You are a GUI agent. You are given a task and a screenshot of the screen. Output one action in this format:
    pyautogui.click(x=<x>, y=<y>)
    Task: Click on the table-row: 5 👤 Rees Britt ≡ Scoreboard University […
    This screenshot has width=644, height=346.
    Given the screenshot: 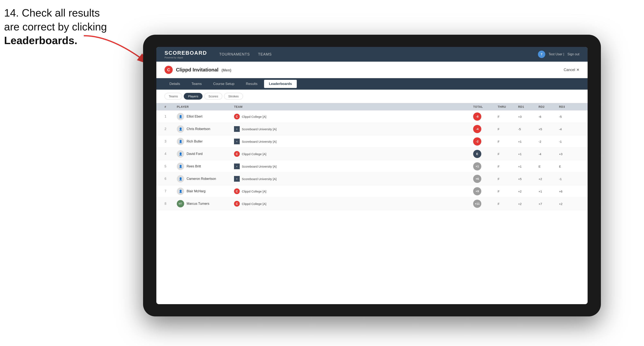 What is the action you would take?
    pyautogui.click(x=372, y=167)
    